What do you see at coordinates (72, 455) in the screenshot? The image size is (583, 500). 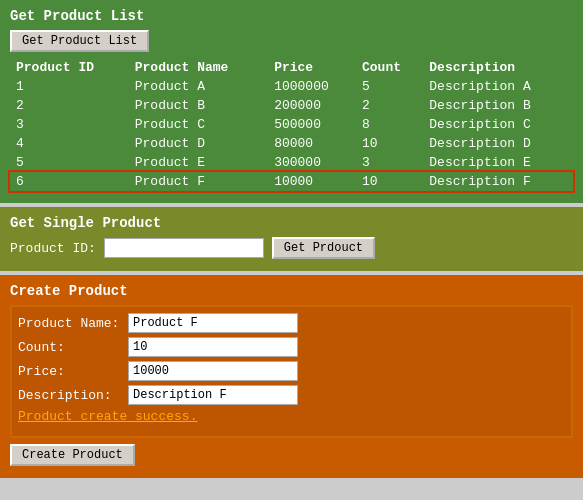 I see `create-product-button: Create Product` at bounding box center [72, 455].